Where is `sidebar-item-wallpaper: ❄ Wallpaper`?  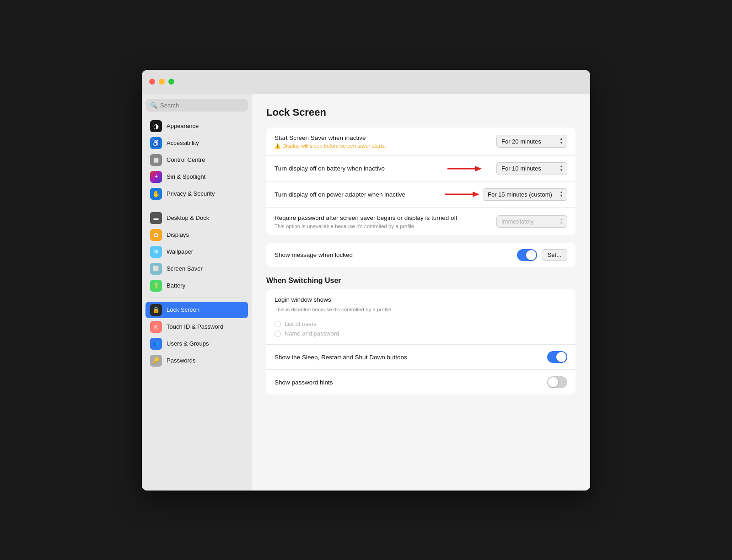
sidebar-item-wallpaper: ❄ Wallpaper is located at coordinates (197, 252).